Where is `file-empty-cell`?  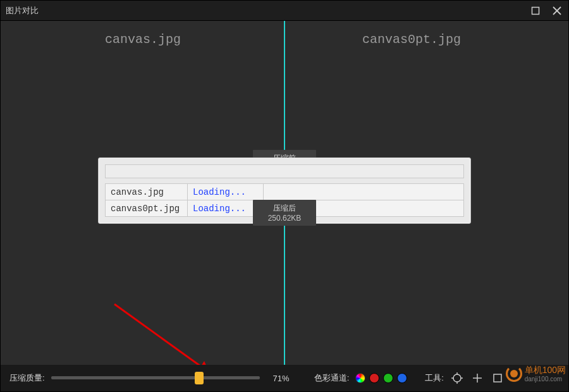 file-empty-cell is located at coordinates (364, 192).